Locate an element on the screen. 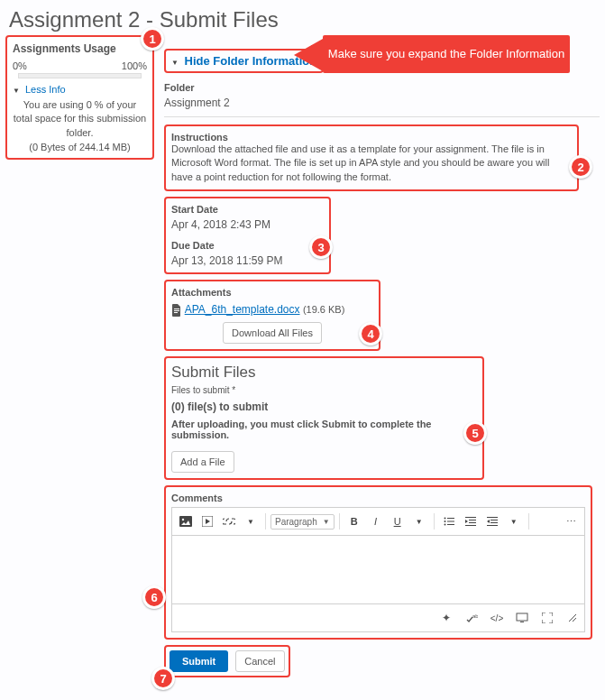 The image size is (605, 700). paragraph-label: Paragraph is located at coordinates (296, 521).